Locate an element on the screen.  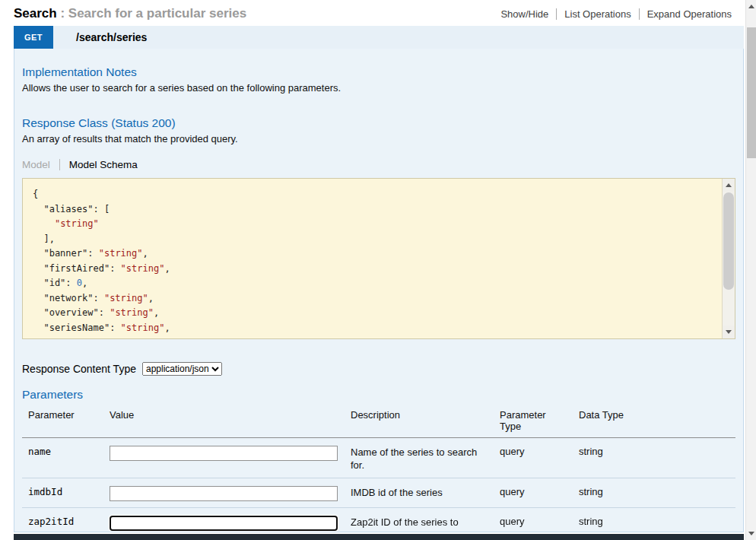
col-data-type: Data Type is located at coordinates (654, 421).